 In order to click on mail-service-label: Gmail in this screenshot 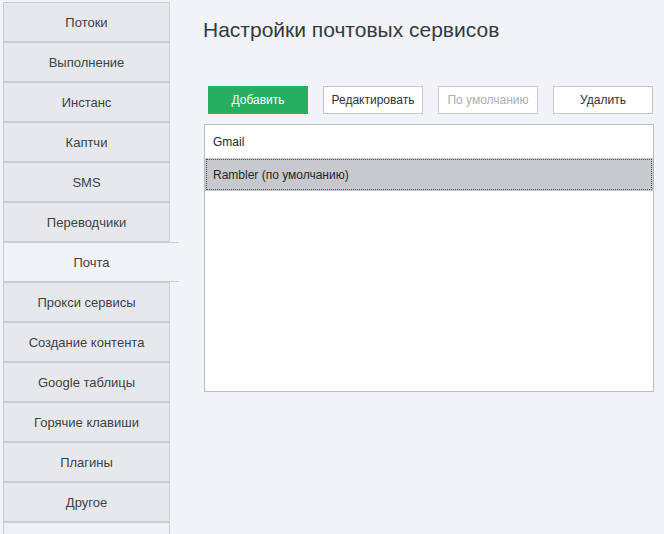, I will do `click(228, 142)`.